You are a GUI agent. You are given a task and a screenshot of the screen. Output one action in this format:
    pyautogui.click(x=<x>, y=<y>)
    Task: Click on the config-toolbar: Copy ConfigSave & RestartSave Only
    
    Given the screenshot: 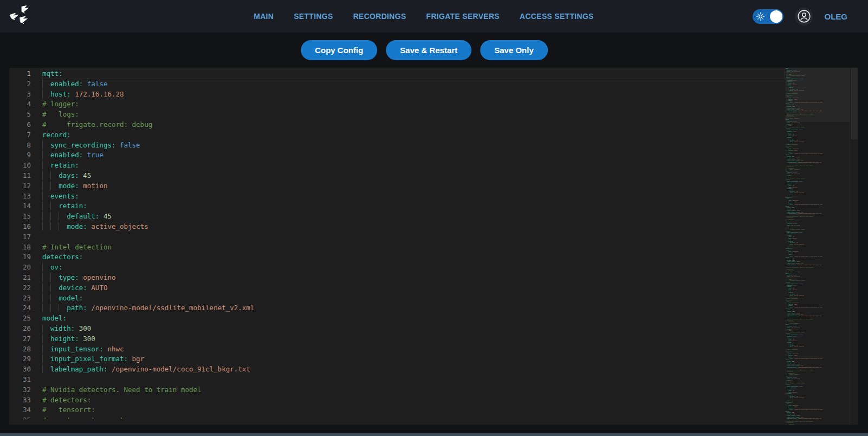 What is the action you would take?
    pyautogui.click(x=424, y=50)
    